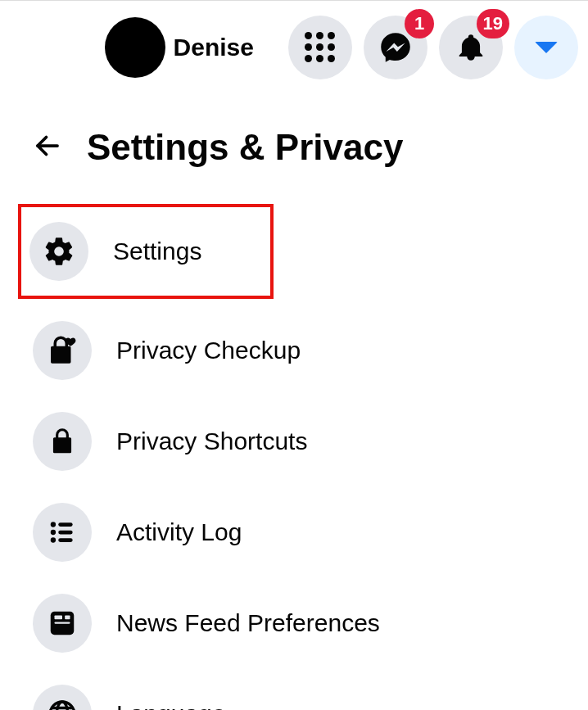  Describe the element at coordinates (62, 532) in the screenshot. I see `list-icon` at that location.